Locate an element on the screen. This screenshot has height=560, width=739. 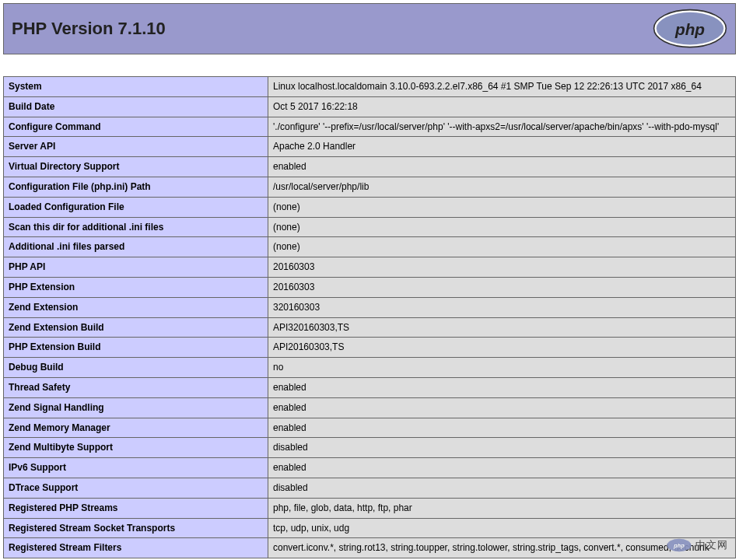
table-row: Configuration File (php.ini) Path/usr/lo… is located at coordinates (370, 187).